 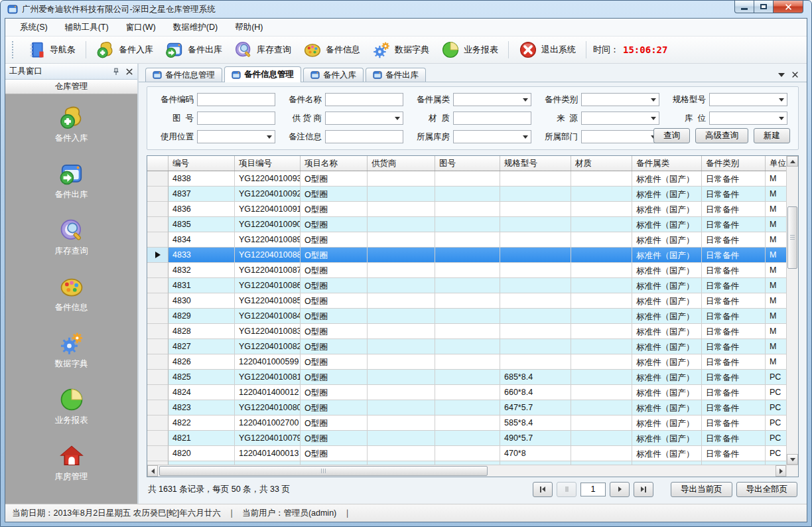 What do you see at coordinates (792, 459) in the screenshot?
I see `scroll-down-button` at bounding box center [792, 459].